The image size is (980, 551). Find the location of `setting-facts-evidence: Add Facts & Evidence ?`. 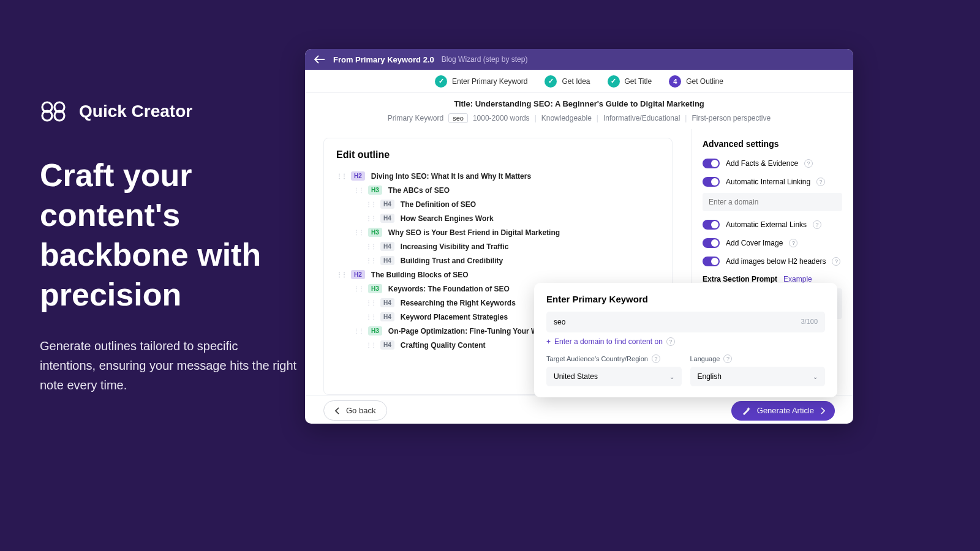

setting-facts-evidence: Add Facts & Evidence ? is located at coordinates (772, 163).